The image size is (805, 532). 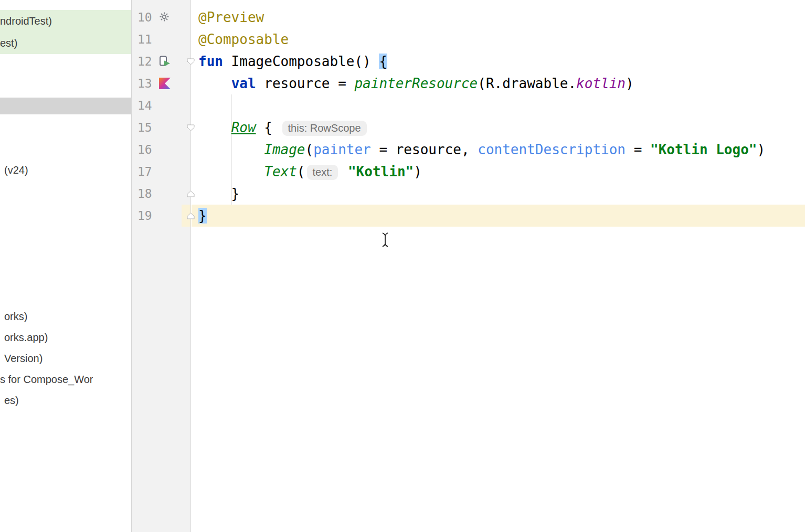 What do you see at coordinates (66, 43) in the screenshot?
I see `tree-item: est)` at bounding box center [66, 43].